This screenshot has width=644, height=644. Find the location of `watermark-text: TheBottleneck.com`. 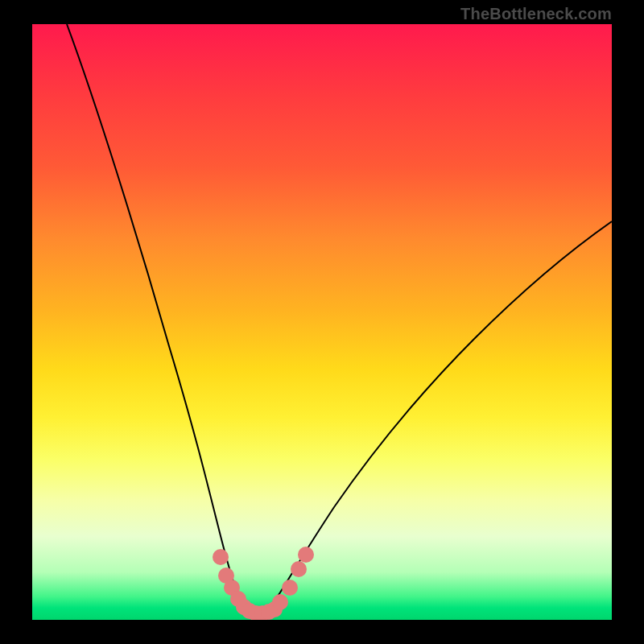

watermark-text: TheBottleneck.com is located at coordinates (536, 14).